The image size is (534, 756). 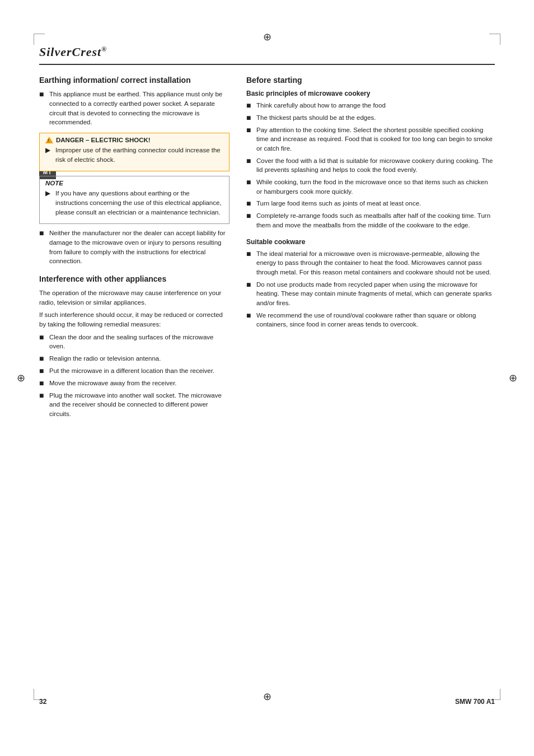 What do you see at coordinates (134, 279) in the screenshot?
I see `interference-heading: Interference with other appliances` at bounding box center [134, 279].